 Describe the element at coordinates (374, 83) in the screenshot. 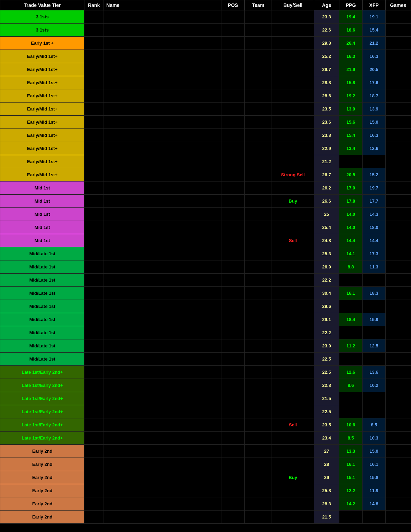

I see `xfp-cell: 17.6` at that location.